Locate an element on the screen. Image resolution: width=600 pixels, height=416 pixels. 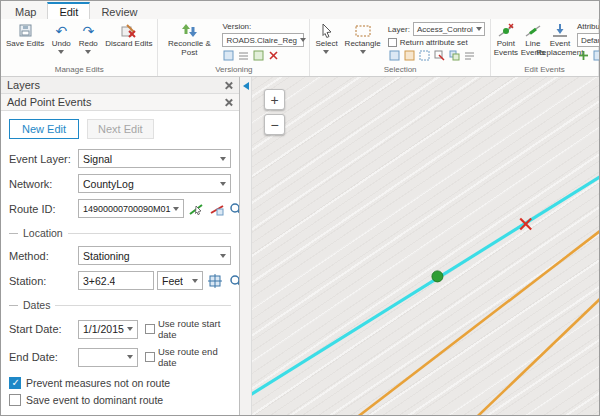
group-label-manage-edits: Manage Edits is located at coordinates (79, 70).